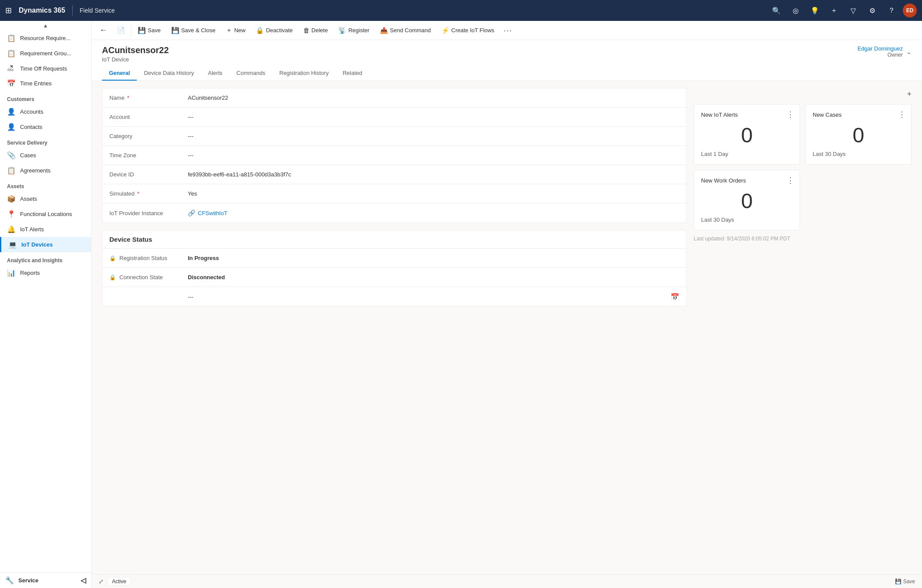 The image size is (922, 588). What do you see at coordinates (796, 10) in the screenshot?
I see `help-circle-icon: ◎` at bounding box center [796, 10].